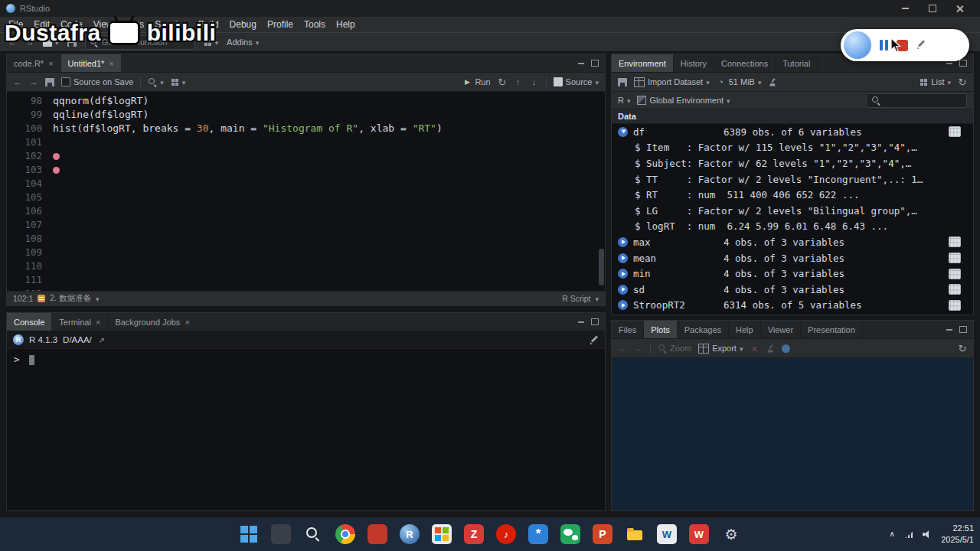  I want to click on new-file-button, so click(51, 42).